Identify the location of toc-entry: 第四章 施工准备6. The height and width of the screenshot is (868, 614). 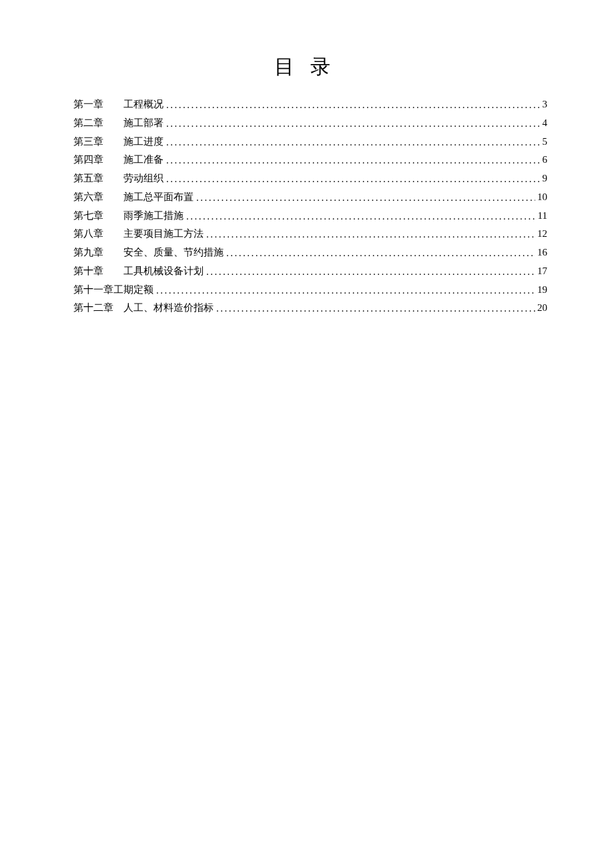
(310, 160).